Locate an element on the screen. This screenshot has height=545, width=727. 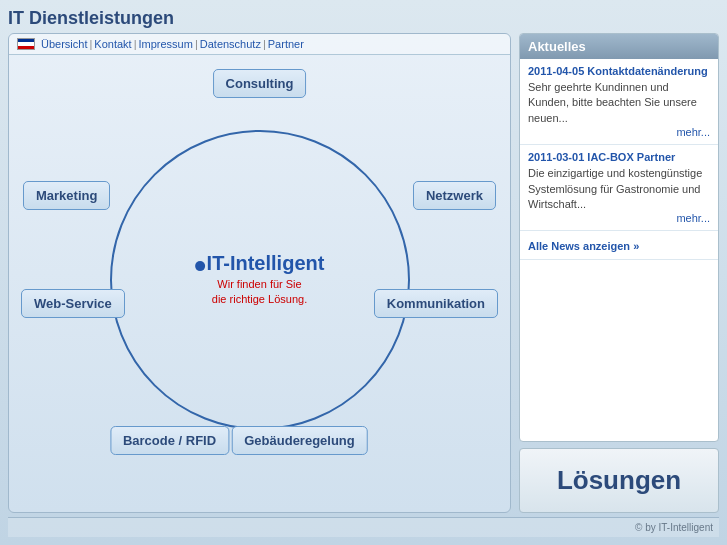
service-webservice: Web-Service is located at coordinates (73, 304).